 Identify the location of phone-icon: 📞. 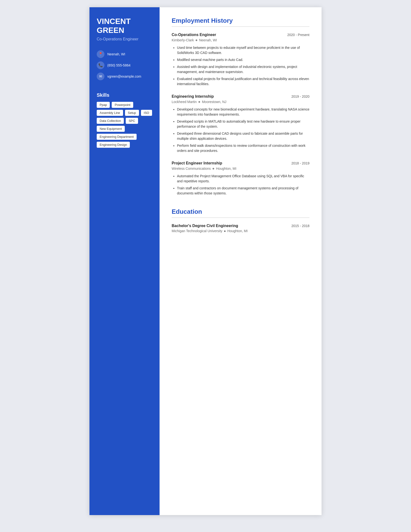
(101, 65).